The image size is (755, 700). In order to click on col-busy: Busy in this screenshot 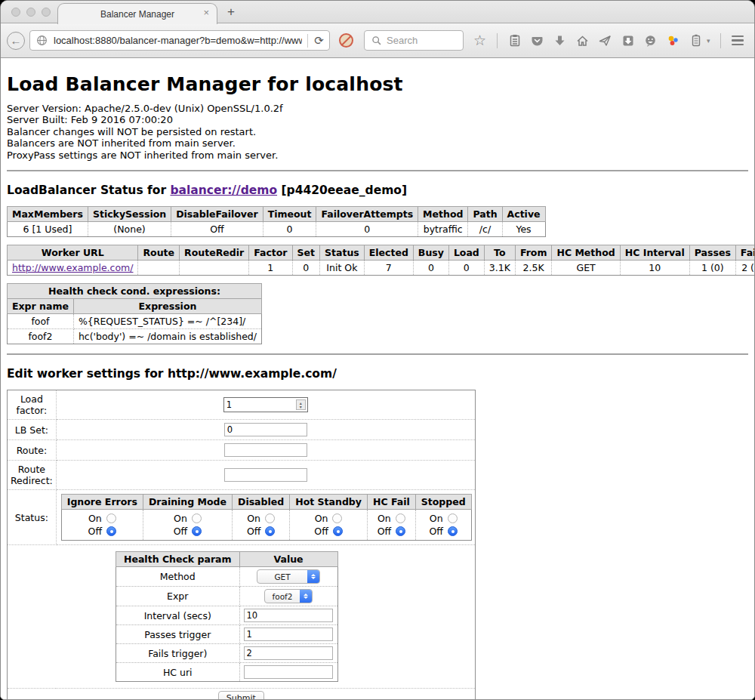, I will do `click(430, 253)`.